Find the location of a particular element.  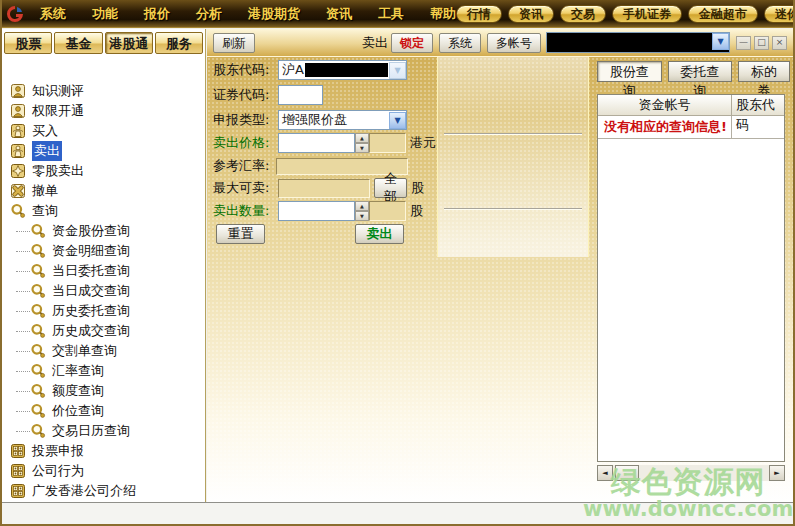

sidebar-tab: 服务 is located at coordinates (179, 43).